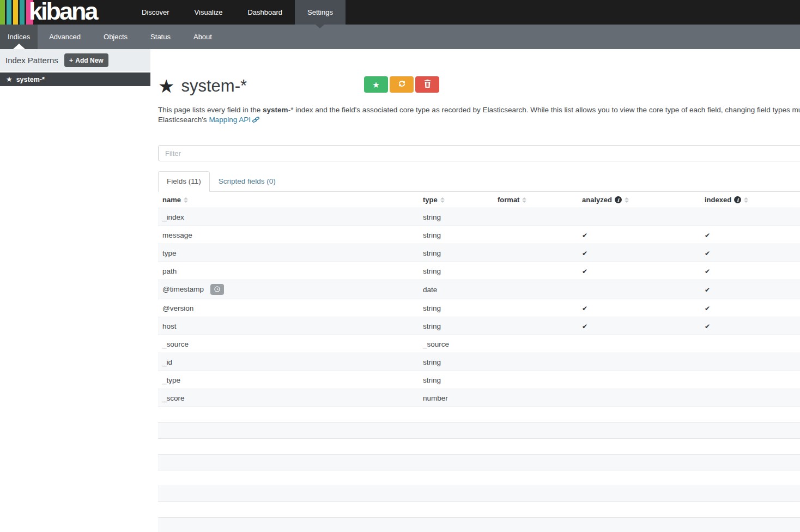 This screenshot has width=800, height=532. What do you see at coordinates (75, 80) in the screenshot?
I see `sidebar-item-system-pattern: ★ system-*` at bounding box center [75, 80].